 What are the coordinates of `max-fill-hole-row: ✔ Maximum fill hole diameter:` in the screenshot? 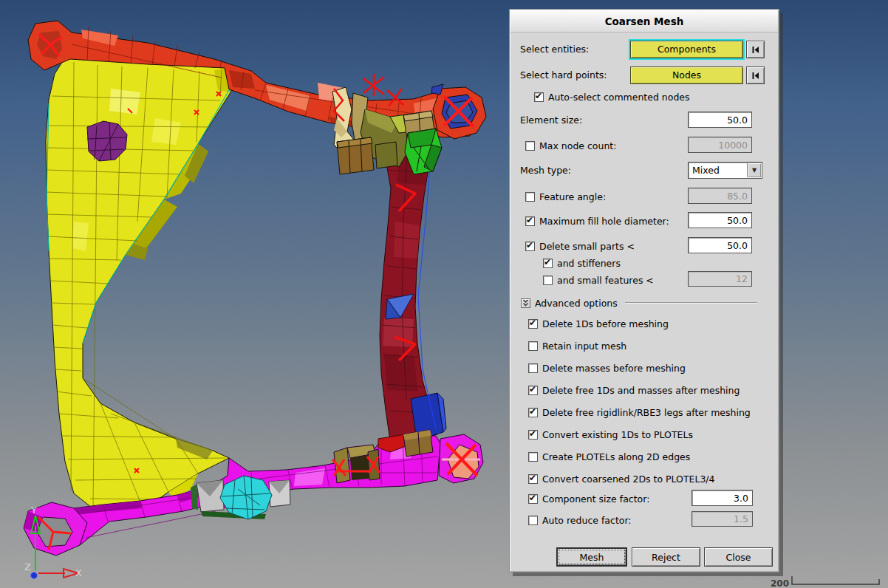 It's located at (597, 221).